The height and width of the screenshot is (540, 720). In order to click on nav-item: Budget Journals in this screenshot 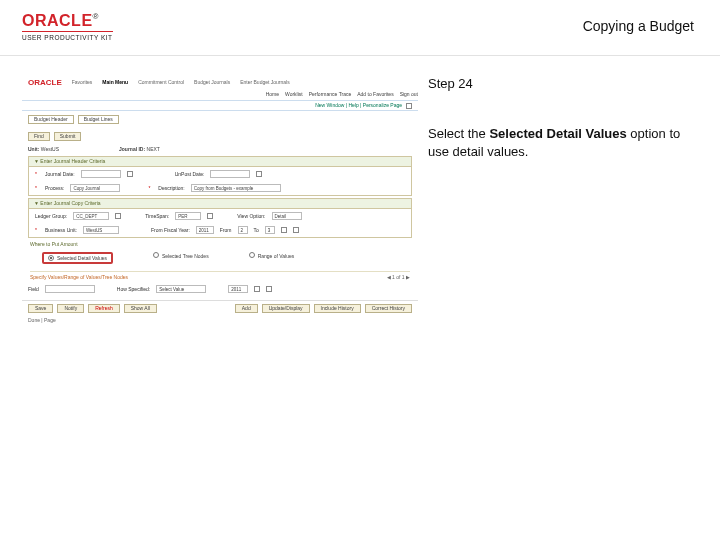, I will do `click(212, 82)`.